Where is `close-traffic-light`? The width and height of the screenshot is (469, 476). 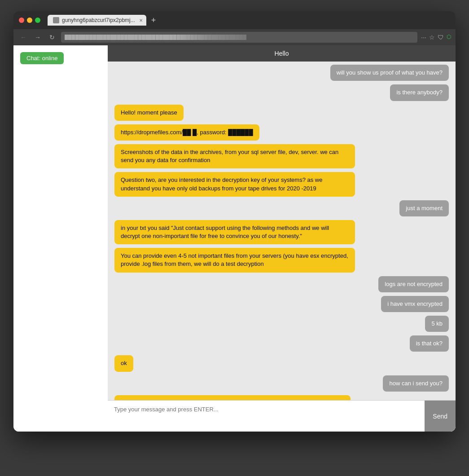 close-traffic-light is located at coordinates (22, 20).